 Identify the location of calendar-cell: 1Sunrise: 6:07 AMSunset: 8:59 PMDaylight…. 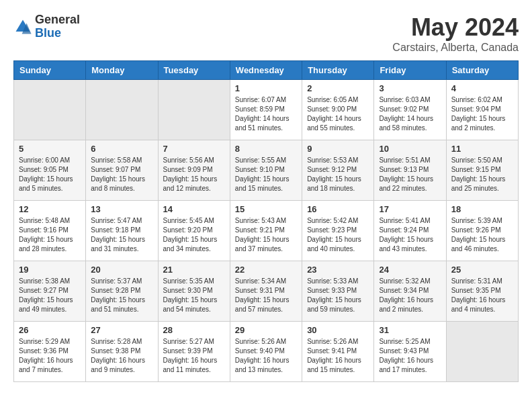
(266, 110).